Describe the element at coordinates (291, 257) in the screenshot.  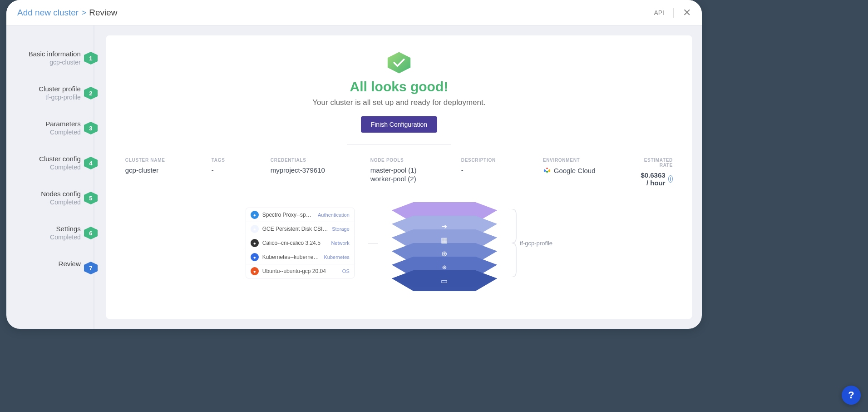
I see `layer-name: Kubernetes--kubernet…` at that location.